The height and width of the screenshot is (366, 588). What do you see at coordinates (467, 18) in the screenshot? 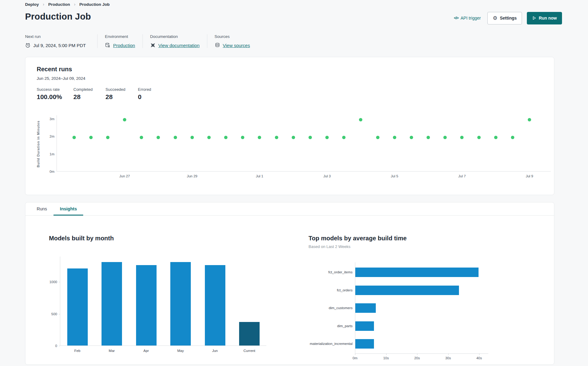
I see `api-trigger-link: </> API trigger` at bounding box center [467, 18].